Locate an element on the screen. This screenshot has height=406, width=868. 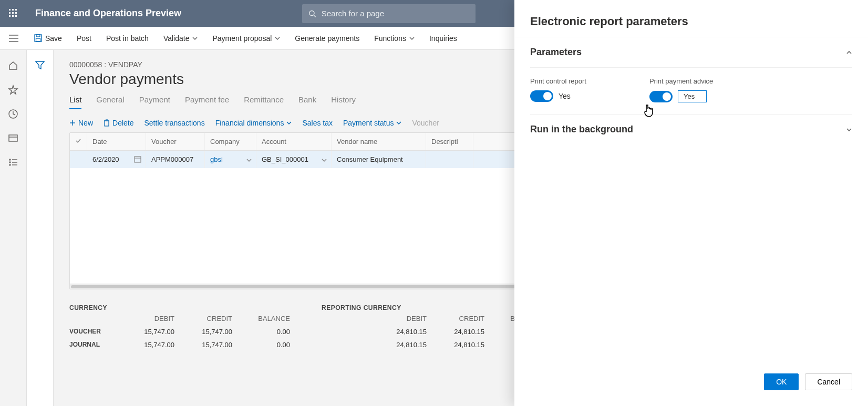
tab-general: General is located at coordinates (110, 102).